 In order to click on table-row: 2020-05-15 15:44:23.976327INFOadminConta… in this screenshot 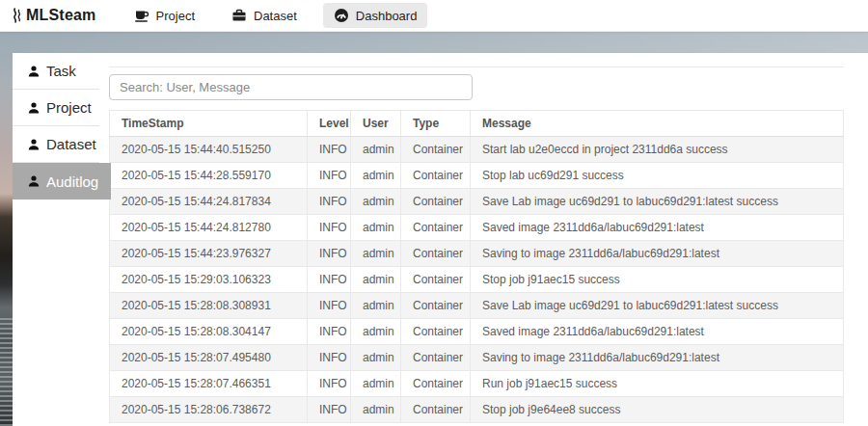, I will do `click(476, 254)`.